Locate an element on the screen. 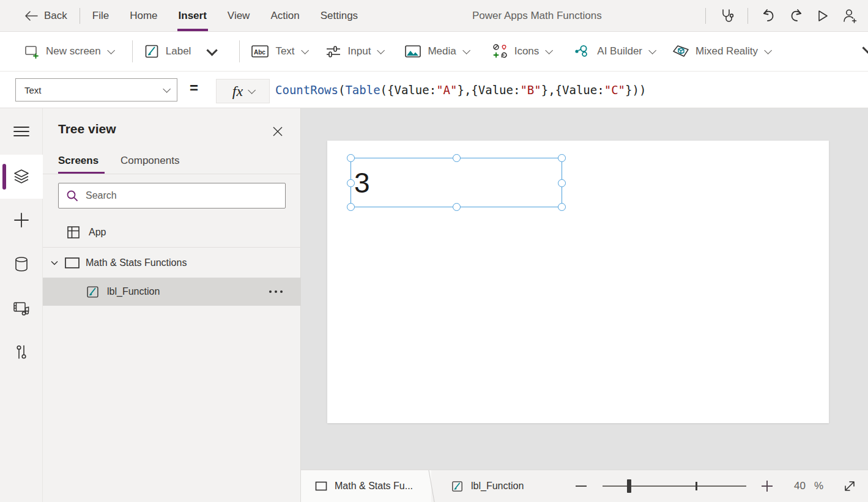 This screenshot has width=868, height=502. resize-handle-middle-right is located at coordinates (562, 183).